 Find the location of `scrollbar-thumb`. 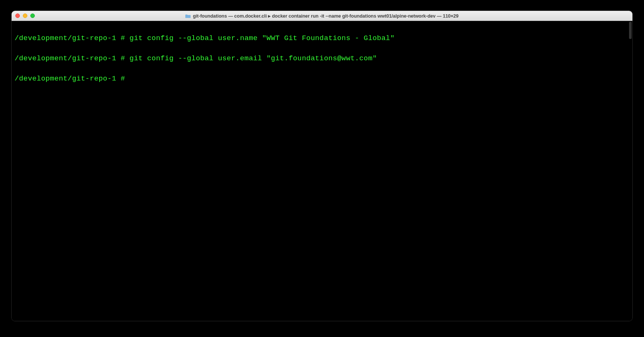

scrollbar-thumb is located at coordinates (631, 30).